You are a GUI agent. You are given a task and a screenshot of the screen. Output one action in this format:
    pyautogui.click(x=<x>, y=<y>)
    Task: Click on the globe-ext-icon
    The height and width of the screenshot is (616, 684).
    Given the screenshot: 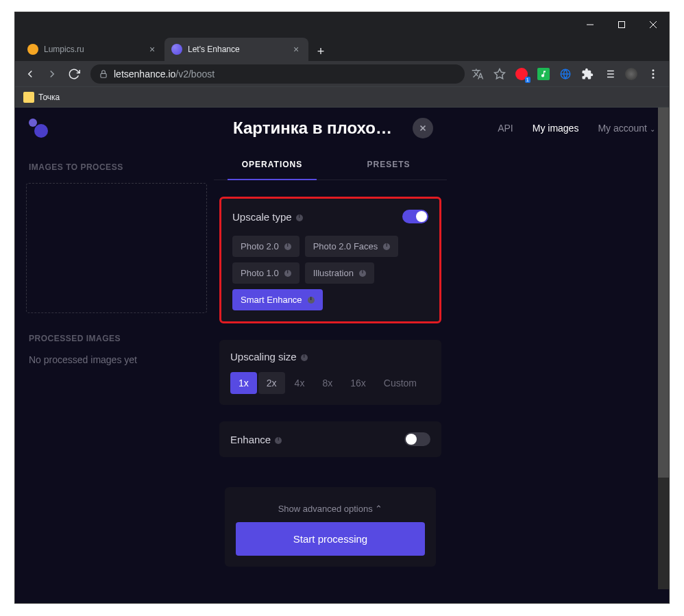 What is the action you would take?
    pyautogui.click(x=565, y=74)
    